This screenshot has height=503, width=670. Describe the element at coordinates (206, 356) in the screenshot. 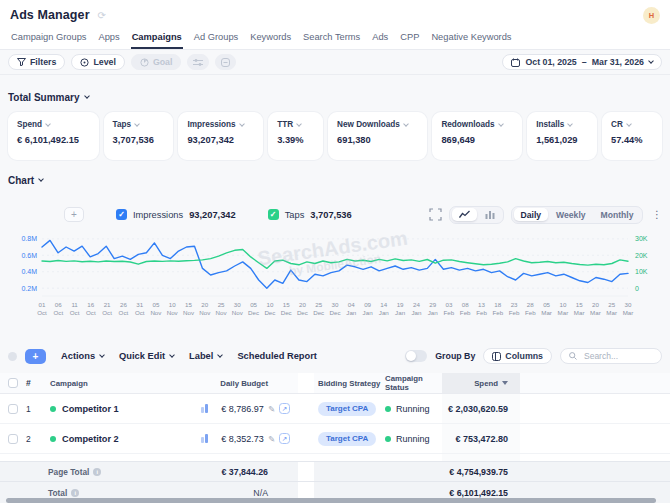

I see `label-menu: Label` at that location.